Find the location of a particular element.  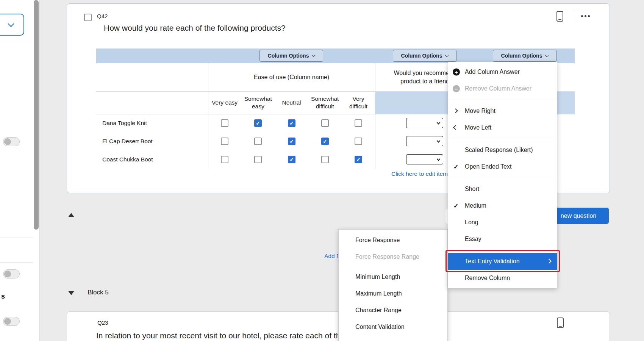

collapse-question-arrow is located at coordinates (71, 215).